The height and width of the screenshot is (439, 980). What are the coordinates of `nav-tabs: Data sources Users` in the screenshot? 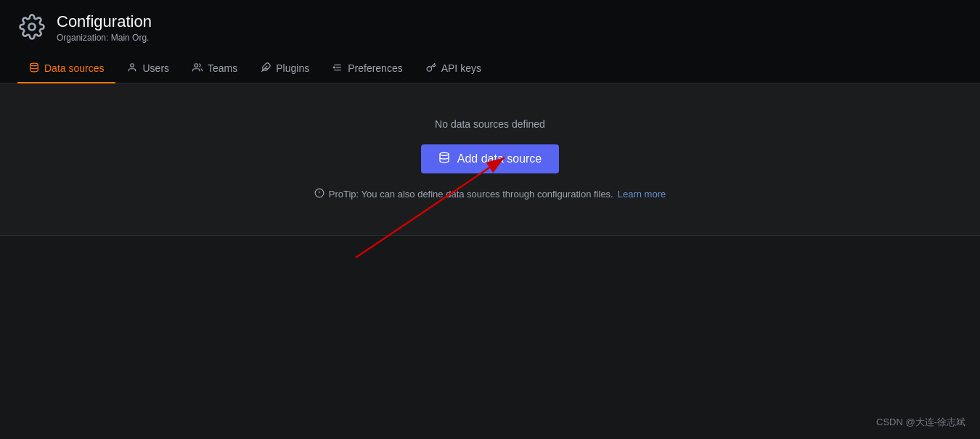 It's located at (490, 68).